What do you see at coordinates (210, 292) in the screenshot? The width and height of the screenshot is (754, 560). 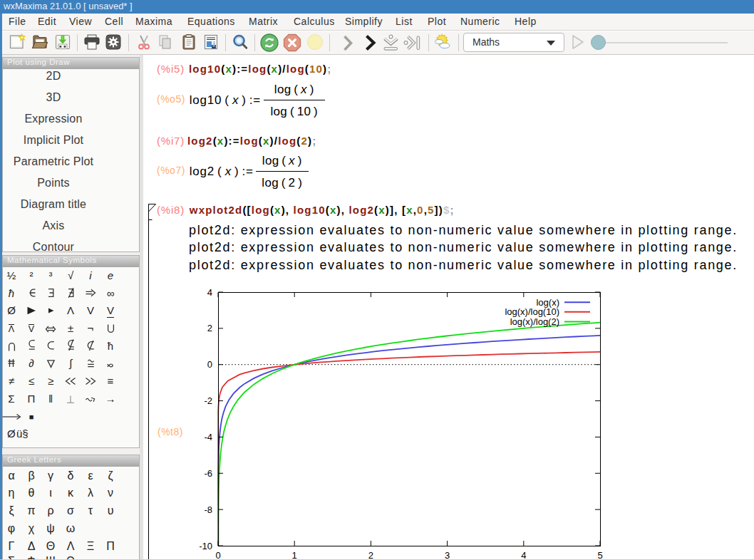 I see `svg-text: 4` at bounding box center [210, 292].